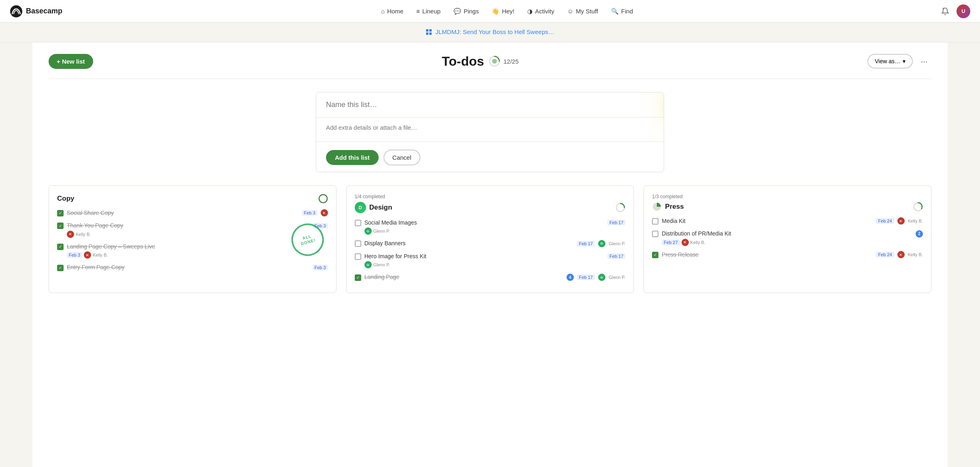  What do you see at coordinates (429, 32) in the screenshot?
I see `grid-icon` at bounding box center [429, 32].